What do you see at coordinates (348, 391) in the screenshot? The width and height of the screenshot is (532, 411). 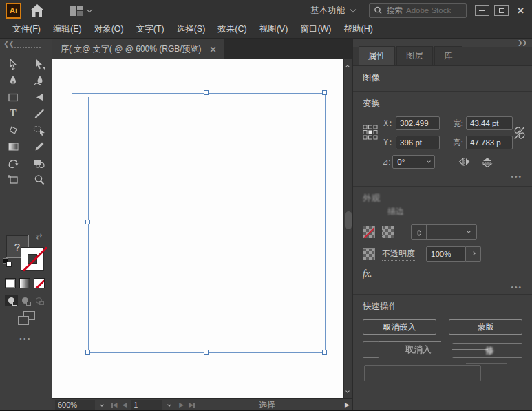 I see `scroll-down-icon` at bounding box center [348, 391].